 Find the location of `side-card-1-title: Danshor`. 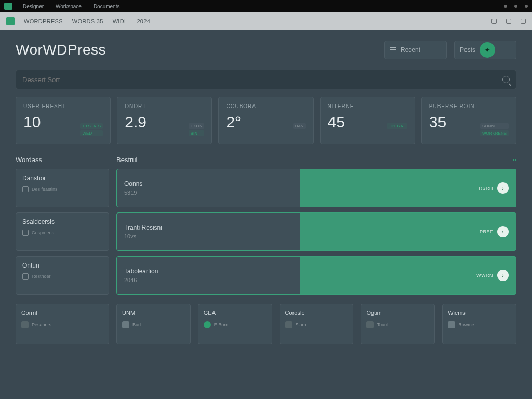

side-card-1-title: Danshor is located at coordinates (62, 178).